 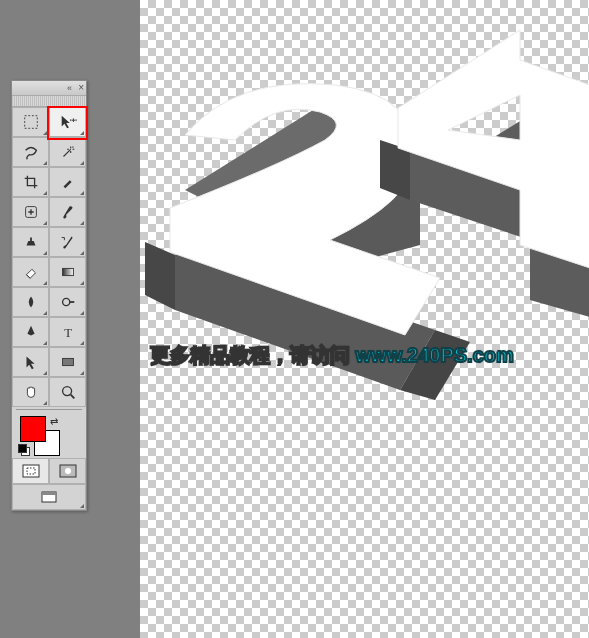 What do you see at coordinates (30, 242) in the screenshot?
I see `clone-stamp-tool` at bounding box center [30, 242].